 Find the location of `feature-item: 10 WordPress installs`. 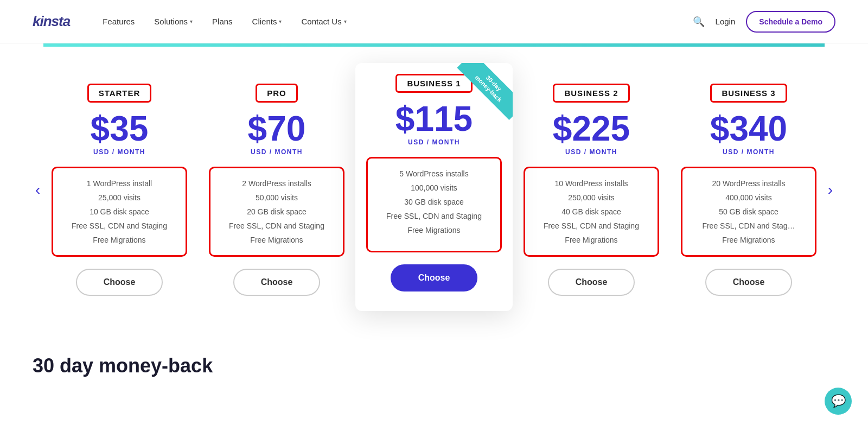

feature-item: 10 WordPress installs is located at coordinates (591, 183).